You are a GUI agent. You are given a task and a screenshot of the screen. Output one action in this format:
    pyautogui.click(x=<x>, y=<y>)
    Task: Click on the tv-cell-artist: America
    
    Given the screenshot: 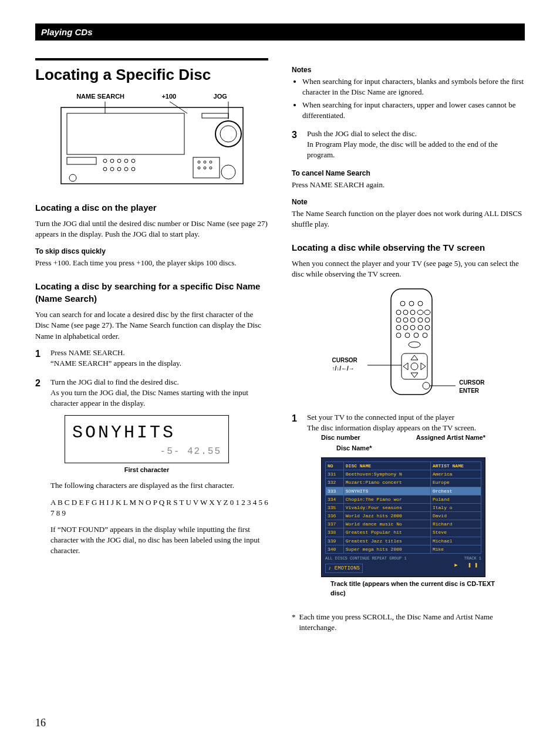 What is the action you would take?
    pyautogui.click(x=456, y=474)
    